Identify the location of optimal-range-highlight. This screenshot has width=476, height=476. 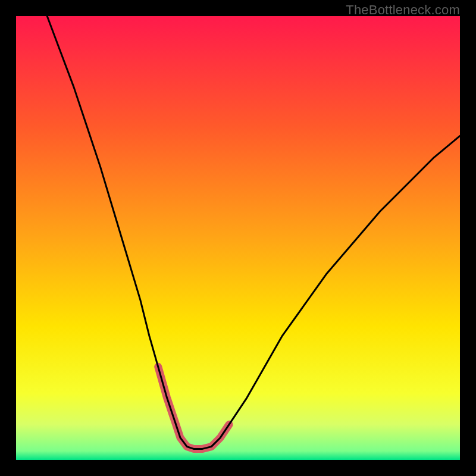
(194, 408).